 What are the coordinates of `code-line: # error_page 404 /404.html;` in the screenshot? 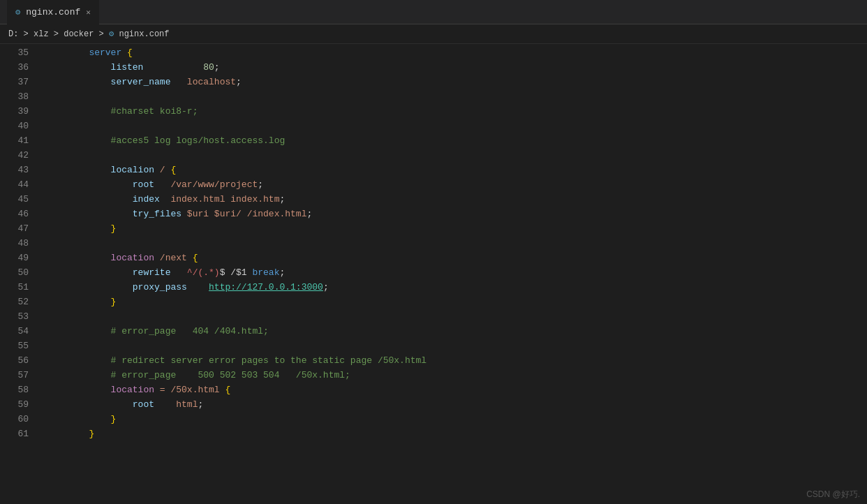 It's located at (457, 331).